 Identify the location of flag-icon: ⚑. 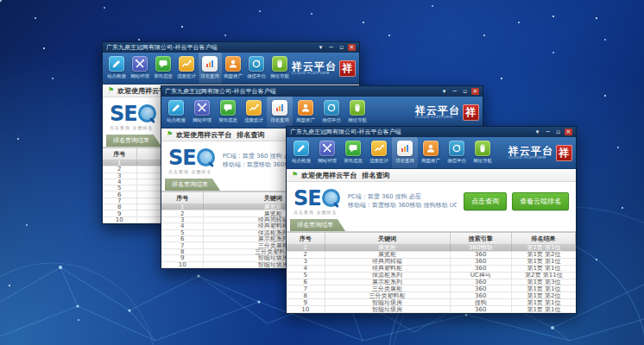
(169, 135).